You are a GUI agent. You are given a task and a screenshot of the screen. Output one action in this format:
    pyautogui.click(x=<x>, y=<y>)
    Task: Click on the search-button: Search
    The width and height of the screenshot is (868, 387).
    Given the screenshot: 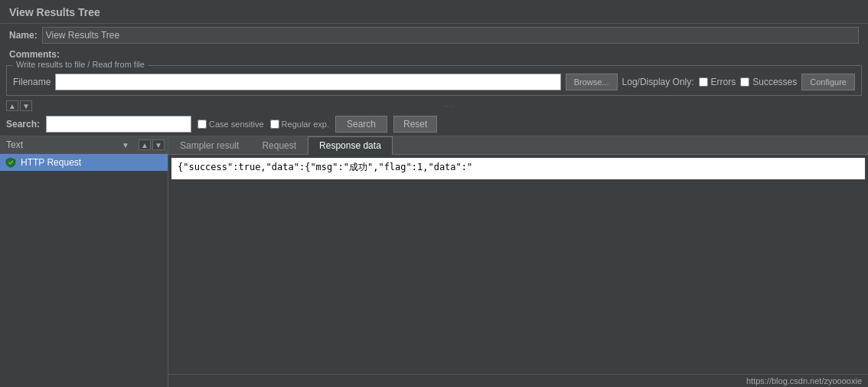 What is the action you would take?
    pyautogui.click(x=361, y=124)
    